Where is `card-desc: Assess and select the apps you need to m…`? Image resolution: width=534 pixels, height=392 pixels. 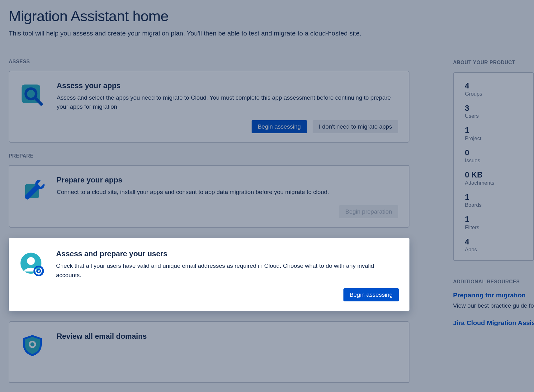
card-desc: Assess and select the apps you need to m… is located at coordinates (227, 102).